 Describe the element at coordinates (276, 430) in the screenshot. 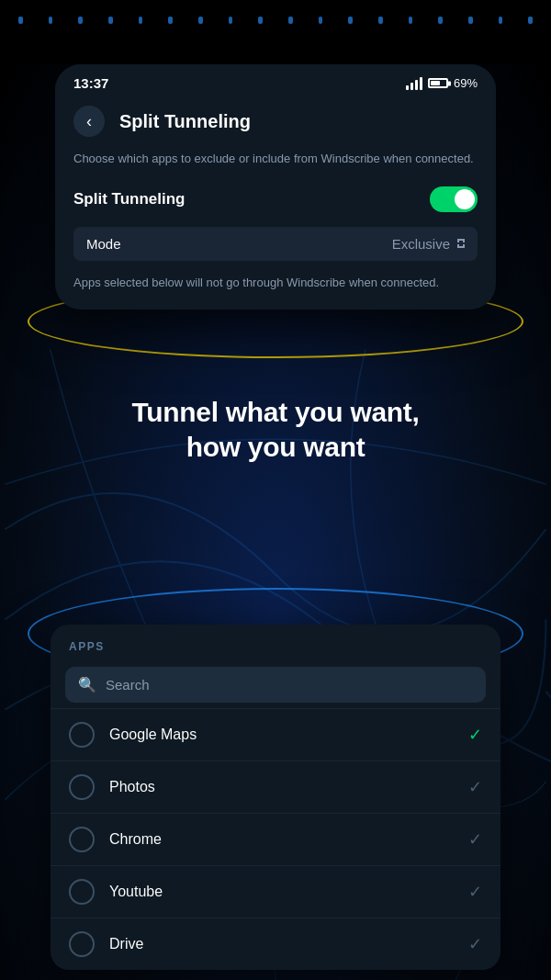

I see `headline-section: Tunnel what you want,how you want` at that location.